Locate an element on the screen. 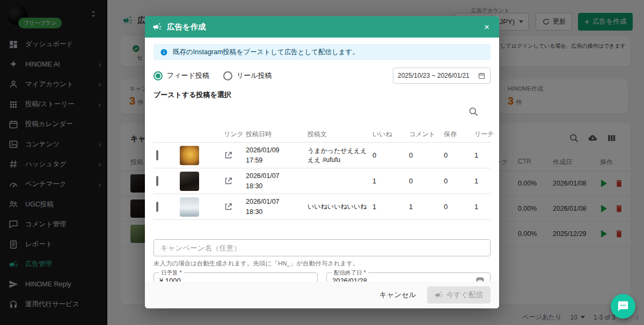 The image size is (644, 325). chat-icon is located at coordinates (623, 306).